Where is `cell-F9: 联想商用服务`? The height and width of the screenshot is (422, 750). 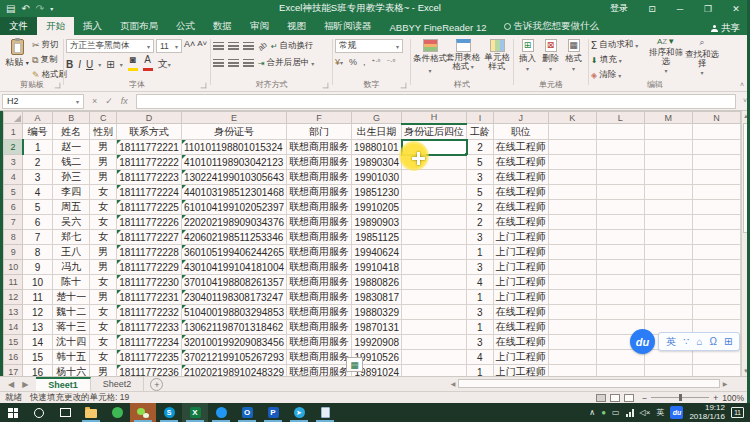
cell-F9: 联想商用服务 is located at coordinates (320, 252).